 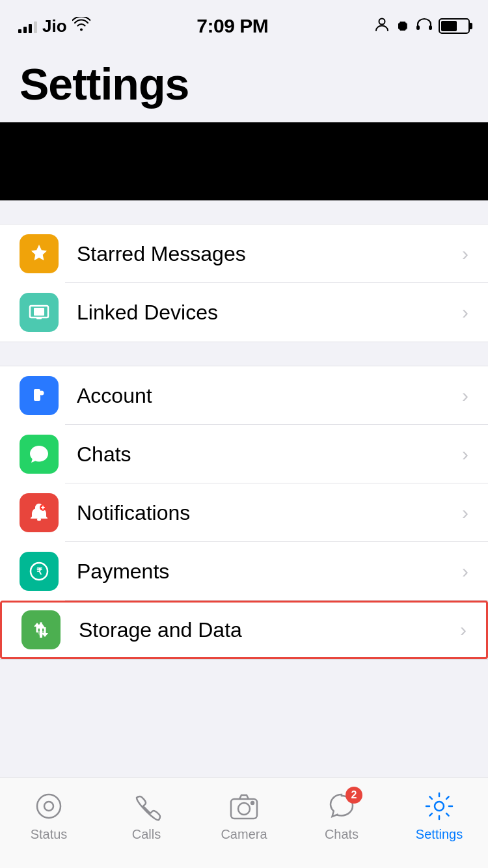 I want to click on starred-messages-icon, so click(x=39, y=254).